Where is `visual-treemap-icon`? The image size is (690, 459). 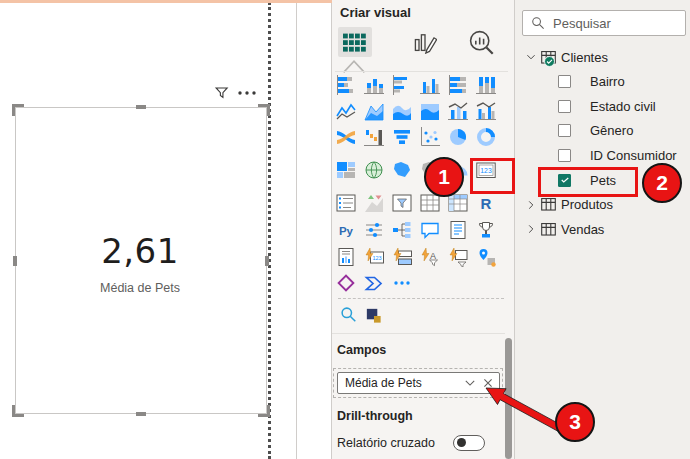
visual-treemap-icon is located at coordinates (346, 170).